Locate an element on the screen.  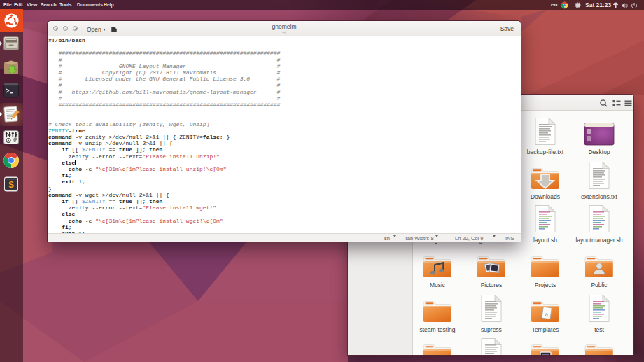
svg-text: S is located at coordinates (11, 184).